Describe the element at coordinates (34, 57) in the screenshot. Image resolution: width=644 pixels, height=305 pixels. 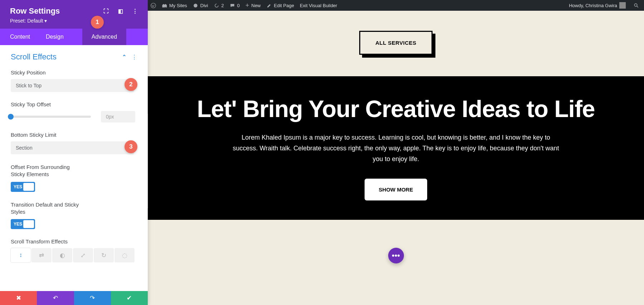
I see `section-scroll-effects: Scroll Effects` at that location.